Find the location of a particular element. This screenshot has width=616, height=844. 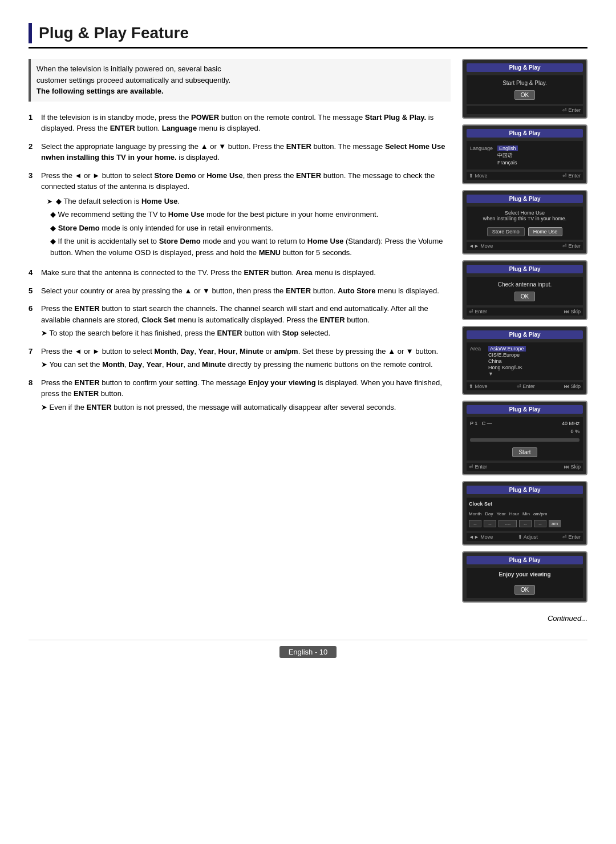

screen-8-message: Enjoy your viewing is located at coordinates (525, 574).